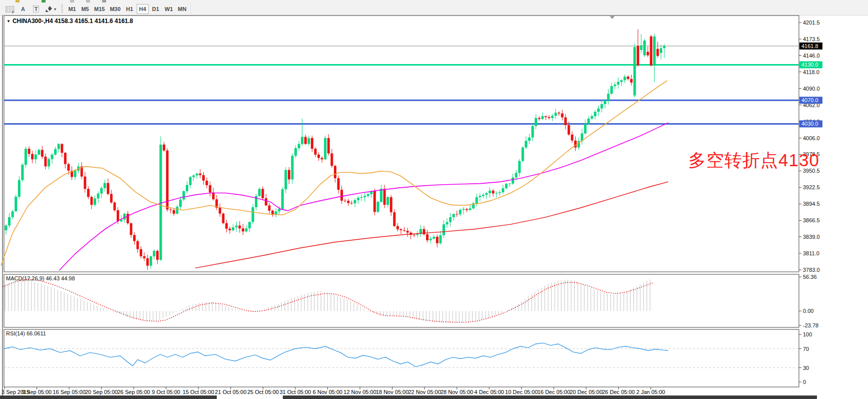 This screenshot has width=868, height=399. What do you see at coordinates (359, 392) in the screenshot?
I see `date-label: 12 Nov 05:00` at bounding box center [359, 392].